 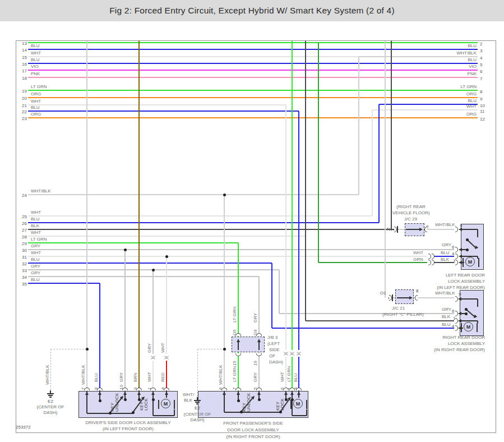 I want to click on edge-pin-number: 14, so click(x=22, y=50).